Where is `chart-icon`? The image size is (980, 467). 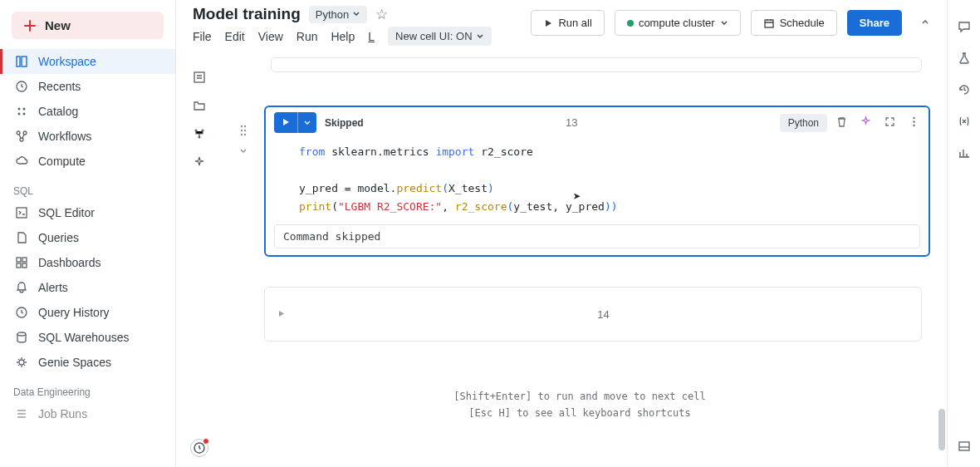 chart-icon is located at coordinates (964, 153).